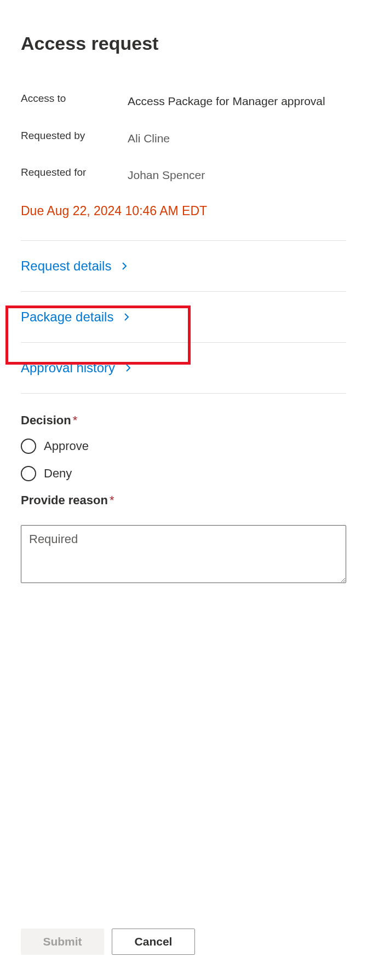 The height and width of the screenshot is (980, 367). What do you see at coordinates (65, 500) in the screenshot?
I see `reason-label-text: Provide reason` at bounding box center [65, 500].